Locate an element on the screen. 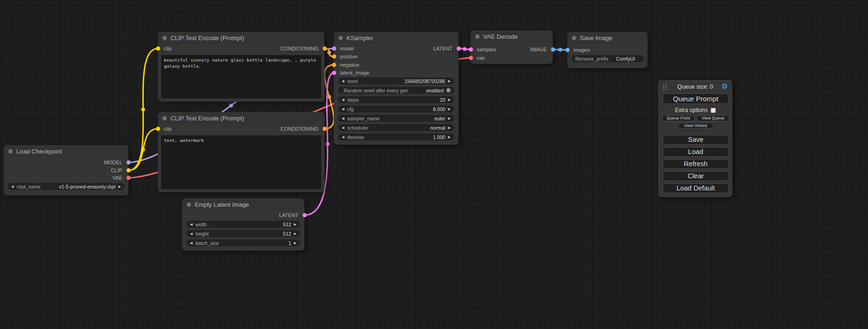 The image size is (868, 329). sampler-name-widget: ◀ sampler_name euler ▶ is located at coordinates (396, 119).